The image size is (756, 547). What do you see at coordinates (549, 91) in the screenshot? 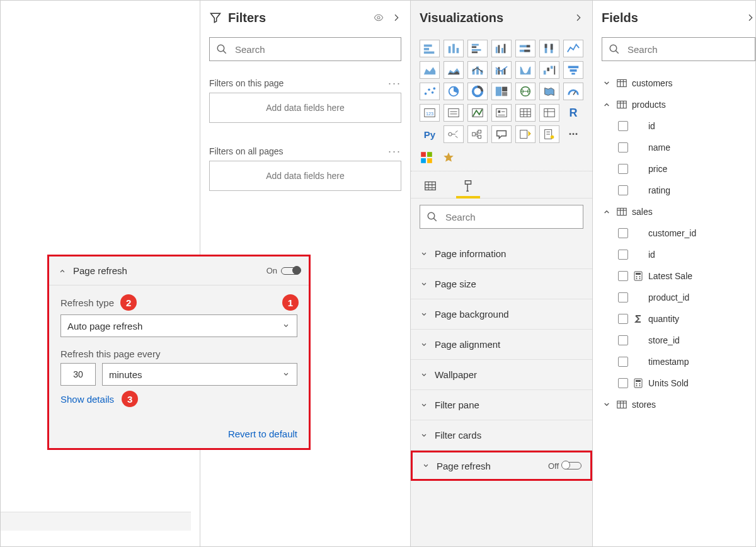
I see `viz-filled-map` at bounding box center [549, 91].